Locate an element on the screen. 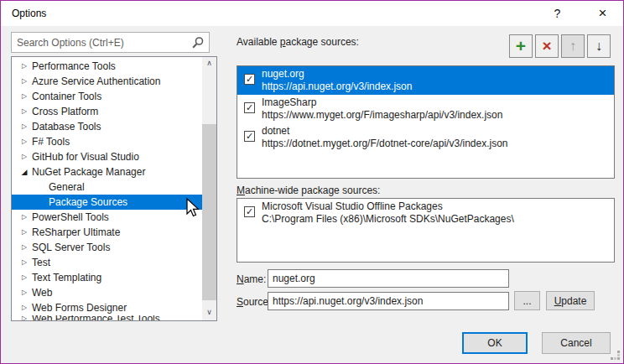  package-source-row-imagesharp: ✓ ImageSharp https://www.myget.org/F/ima… is located at coordinates (426, 109).